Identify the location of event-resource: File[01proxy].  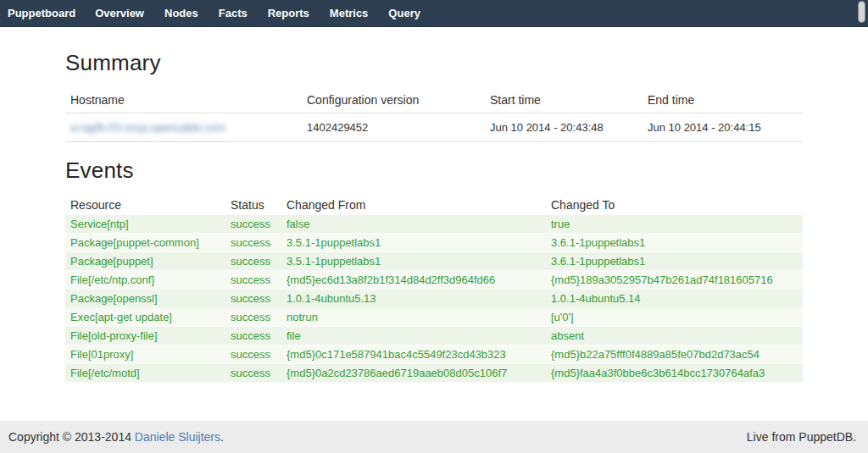
(146, 355).